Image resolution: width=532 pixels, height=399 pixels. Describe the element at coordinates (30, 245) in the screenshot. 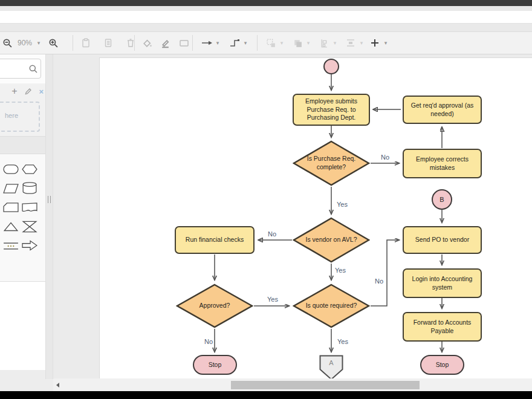

I see `palette-arrow-right-shape` at that location.